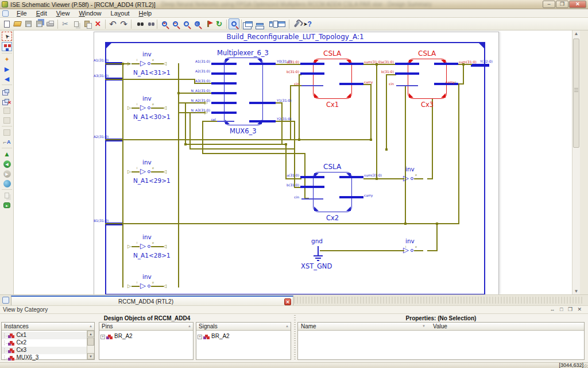 This screenshot has height=368, width=588. What do you see at coordinates (29, 24) in the screenshot?
I see `save-icon` at bounding box center [29, 24].